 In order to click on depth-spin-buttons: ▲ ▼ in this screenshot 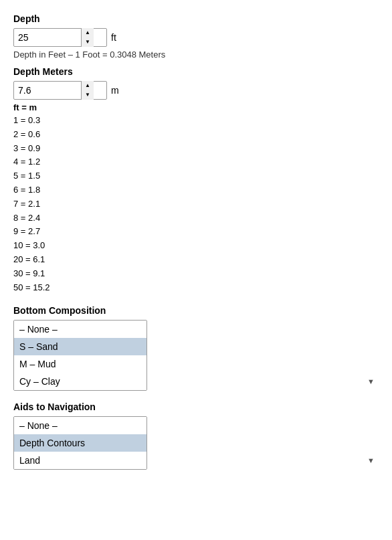, I will do `click(87, 37)`.